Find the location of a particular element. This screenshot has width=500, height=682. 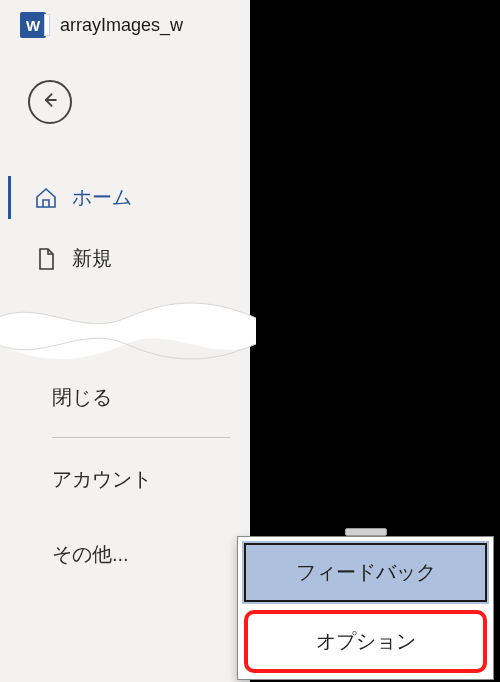

nav-account: アカウント is located at coordinates (141, 480).